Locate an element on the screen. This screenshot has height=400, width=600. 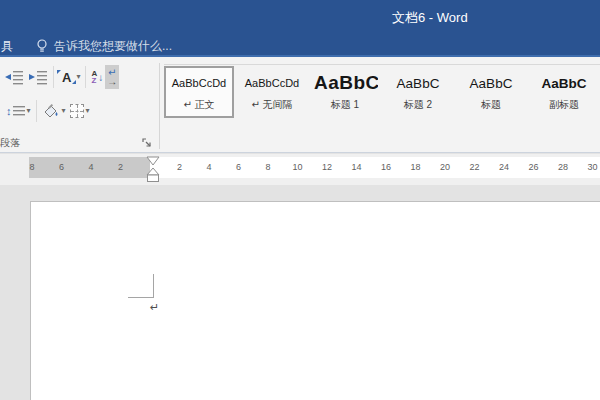
shading-icon is located at coordinates (51, 111).